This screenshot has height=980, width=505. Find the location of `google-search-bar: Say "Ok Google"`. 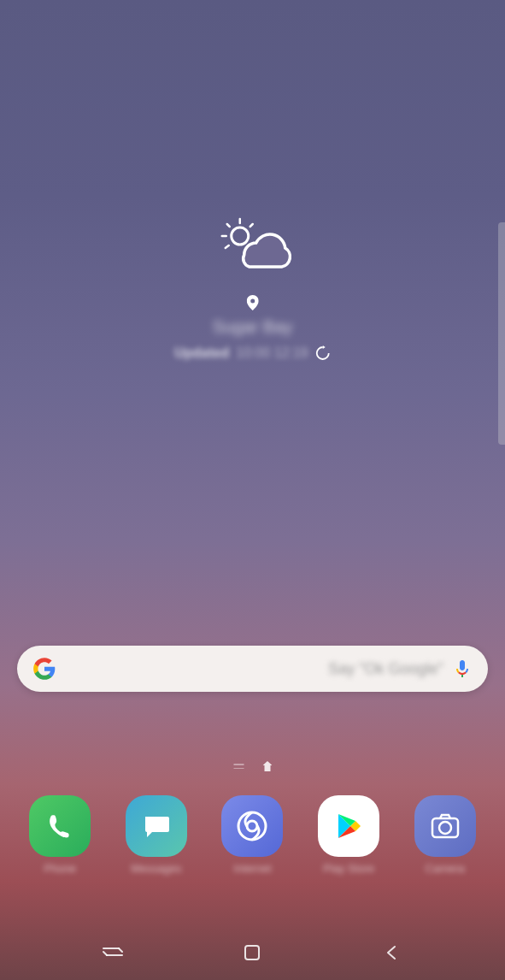

google-search-bar: Say "Ok Google" is located at coordinates (253, 669).